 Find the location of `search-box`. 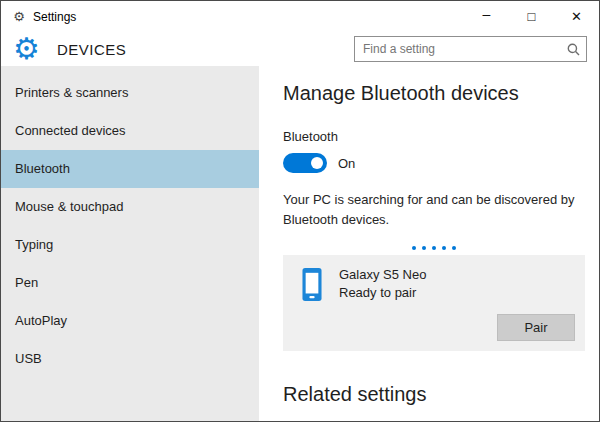

search-box is located at coordinates (470, 49).